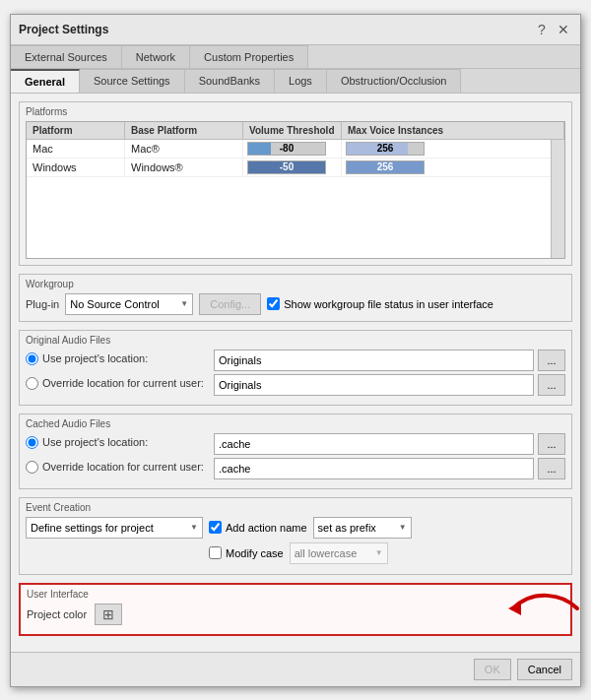  What do you see at coordinates (296, 469) in the screenshot?
I see `cached-radio2-row: Override location for current user: ...` at bounding box center [296, 469].